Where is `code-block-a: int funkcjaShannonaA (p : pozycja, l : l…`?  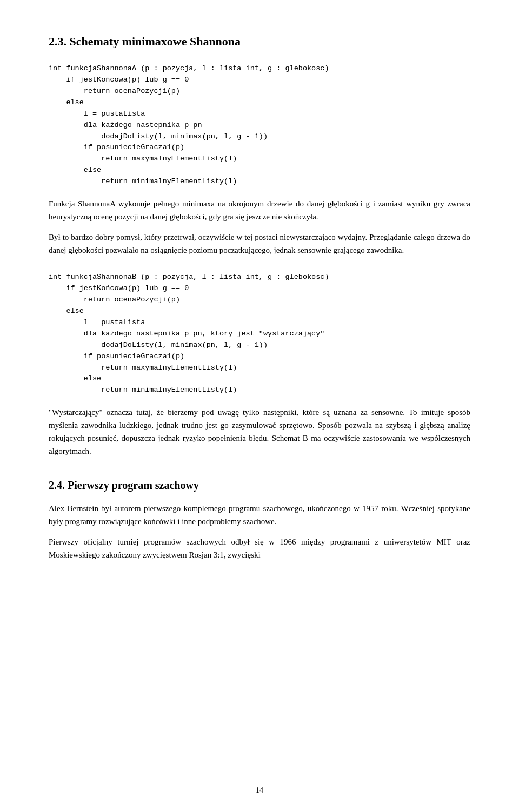 code-block-a: int funkcjaShannonaA (p : pozycja, l : l… is located at coordinates (260, 125).